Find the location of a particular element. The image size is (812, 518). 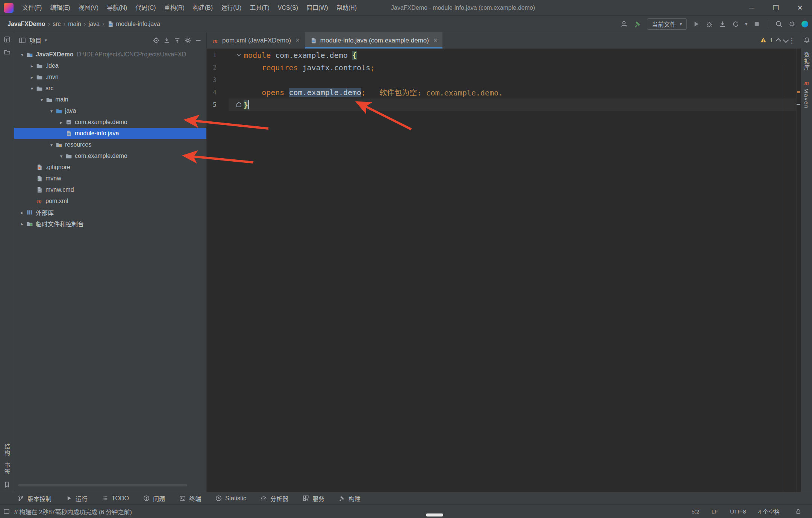

commit-toolwindow-icon is located at coordinates (7, 52).